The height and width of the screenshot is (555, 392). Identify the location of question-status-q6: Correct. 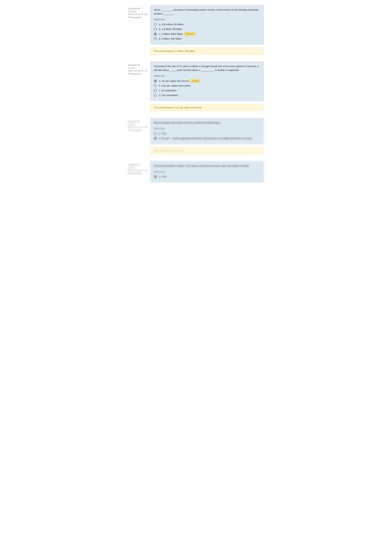
(138, 124).